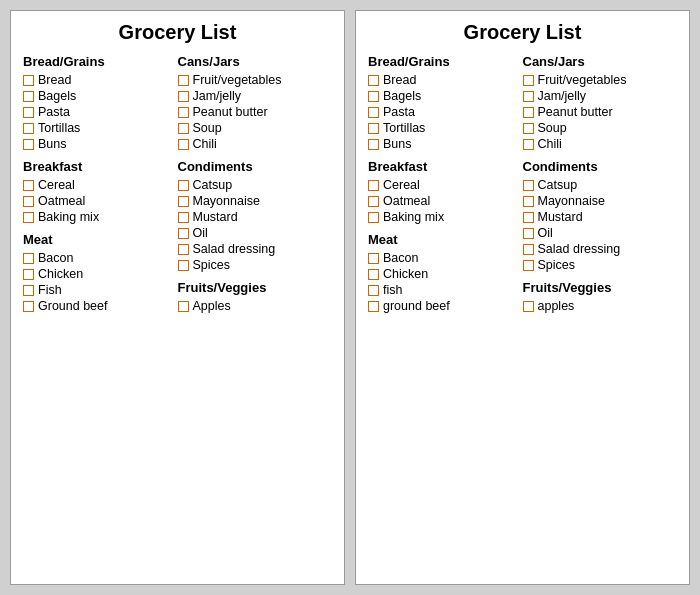  I want to click on list-item: Apples, so click(253, 306).